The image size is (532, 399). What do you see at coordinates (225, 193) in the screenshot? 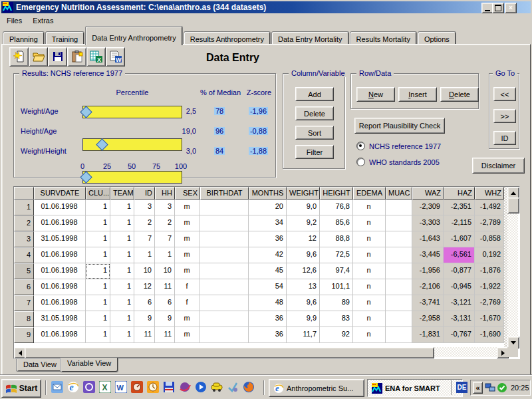
I see `column-header: BIRTHDAT` at bounding box center [225, 193].